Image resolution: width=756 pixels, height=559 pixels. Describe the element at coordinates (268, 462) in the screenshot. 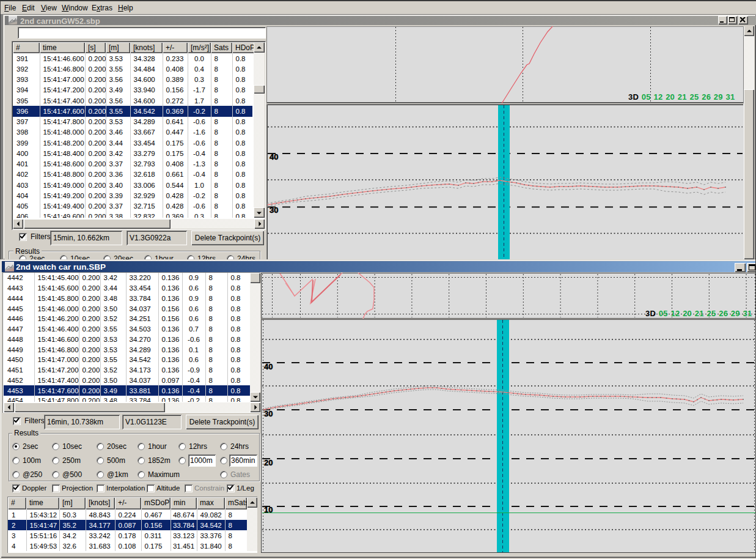

I see `svg-text: 20` at that location.